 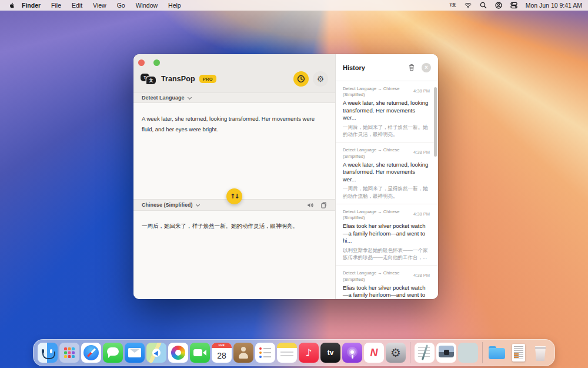 What do you see at coordinates (147, 5) in the screenshot?
I see `menu-item-window: Window` at bounding box center [147, 5].